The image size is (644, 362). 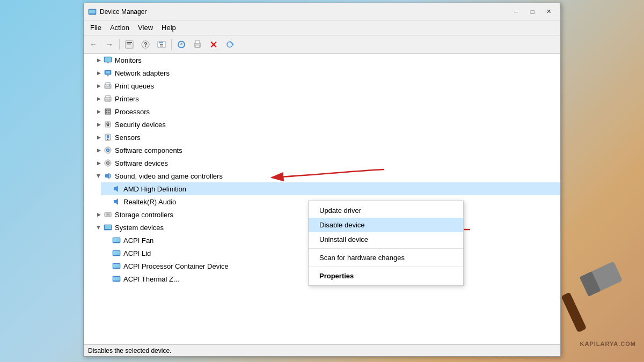 What do you see at coordinates (99, 137) in the screenshot?
I see `tree-arrow-sensors: ▶` at bounding box center [99, 137].